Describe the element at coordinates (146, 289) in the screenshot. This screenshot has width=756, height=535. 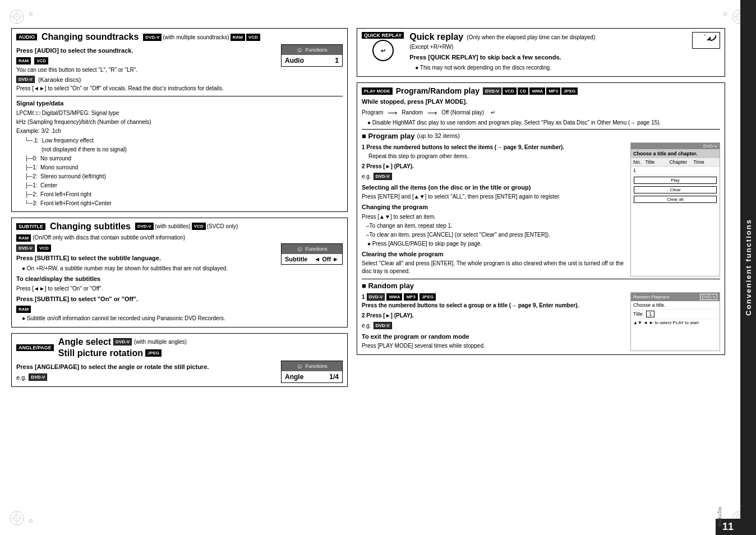
I see `clear-text: Press [◄►] to select "On" or "Off".` at that location.